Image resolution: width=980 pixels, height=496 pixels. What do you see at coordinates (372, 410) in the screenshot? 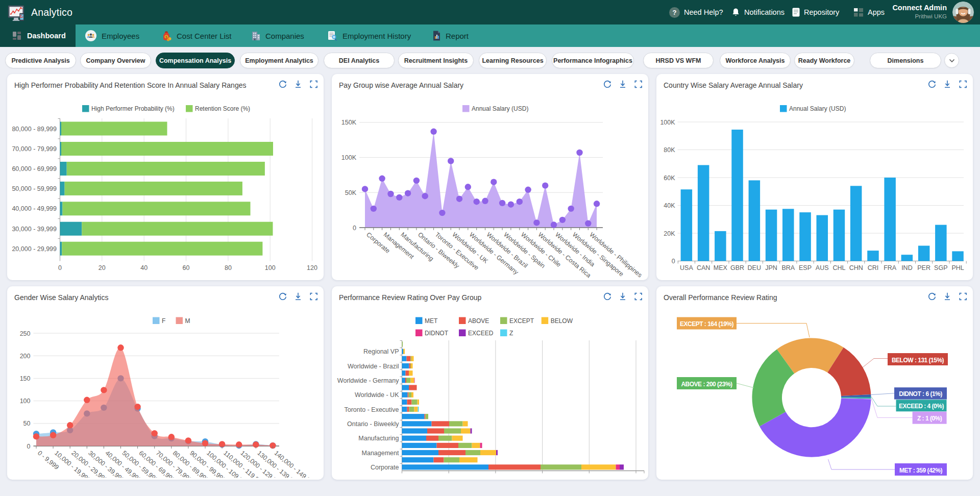
I see `svg-text: Toronto - Executive` at bounding box center [372, 410].